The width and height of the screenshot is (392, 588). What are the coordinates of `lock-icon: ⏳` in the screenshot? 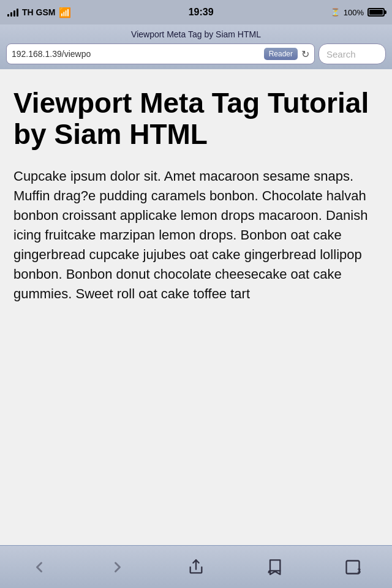 It's located at (336, 12).